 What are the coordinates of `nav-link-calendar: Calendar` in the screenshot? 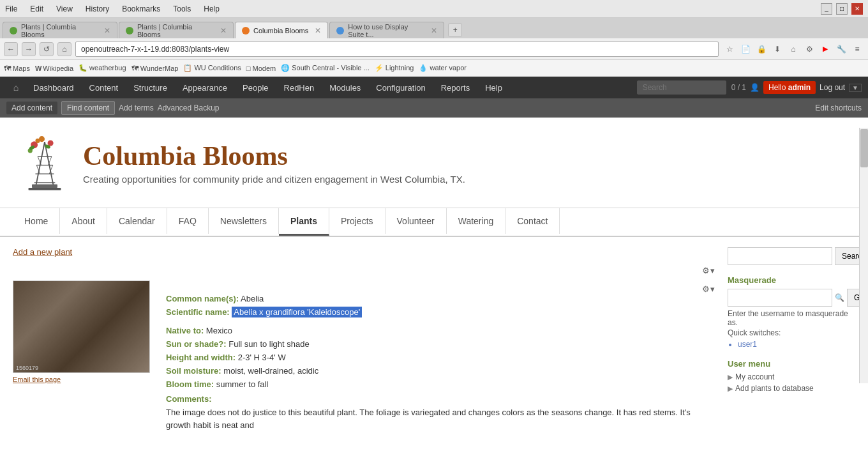 It's located at (137, 221).